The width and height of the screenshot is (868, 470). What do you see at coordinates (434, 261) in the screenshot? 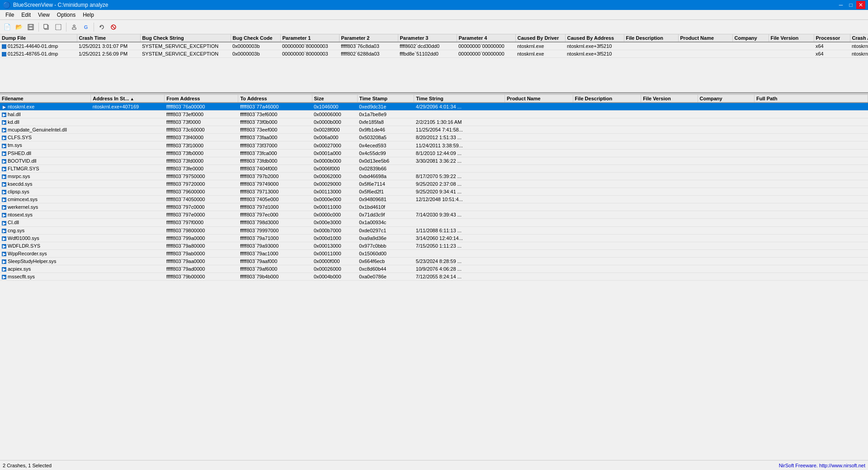
I see `module-row: ▶SleepStudyHelper.sysfffff803`79aa0000ff…` at bounding box center [434, 261].